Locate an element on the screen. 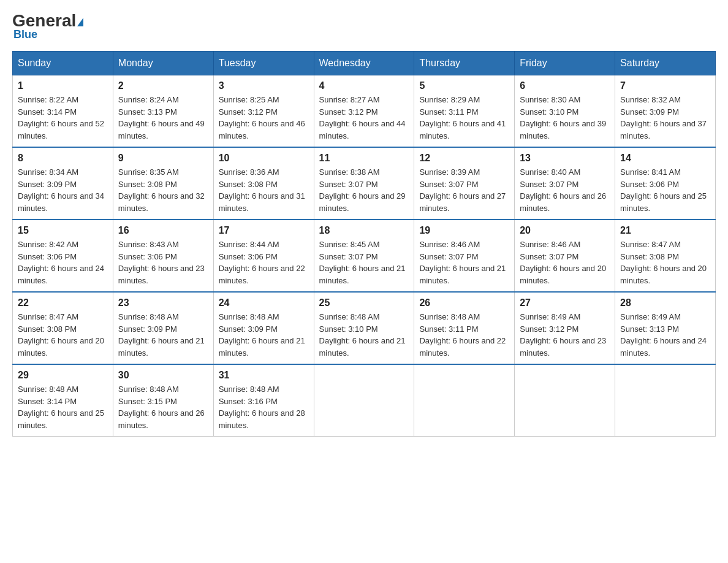 The image size is (728, 563). day-number: 21 is located at coordinates (665, 231).